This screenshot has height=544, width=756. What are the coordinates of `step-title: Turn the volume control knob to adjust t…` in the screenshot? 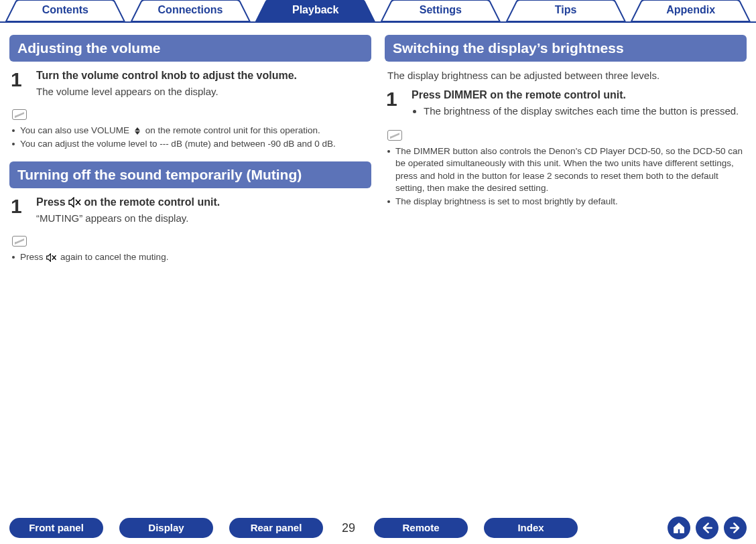 It's located at (166, 76).